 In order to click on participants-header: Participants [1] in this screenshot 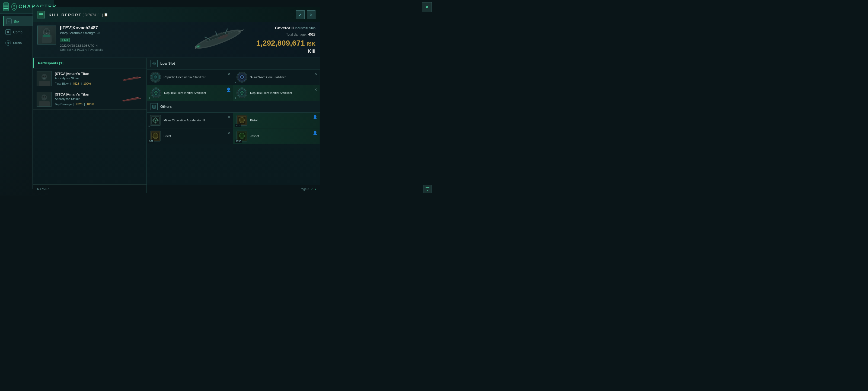, I will do `click(90, 63)`.